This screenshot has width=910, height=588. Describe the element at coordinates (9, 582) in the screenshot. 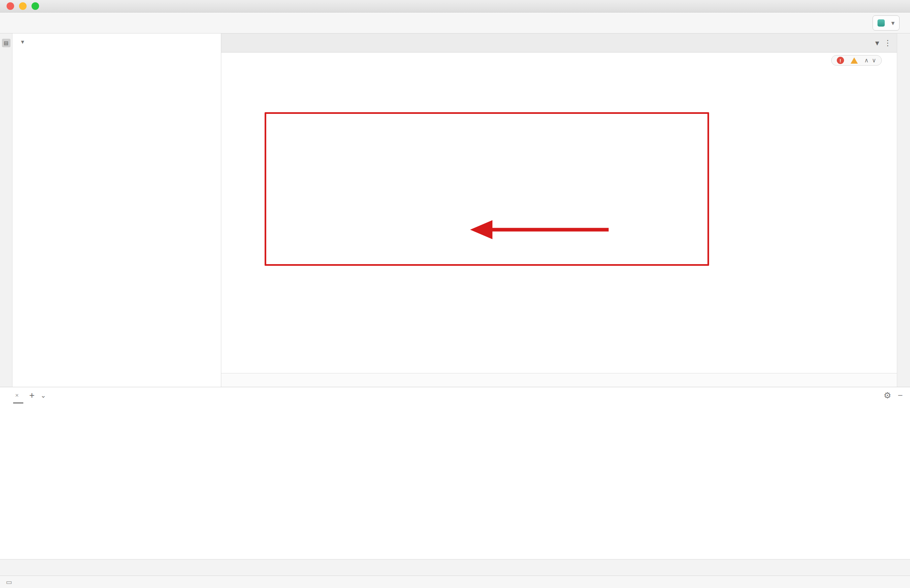

I see `toolwindow-toggle-icon: ▭` at that location.